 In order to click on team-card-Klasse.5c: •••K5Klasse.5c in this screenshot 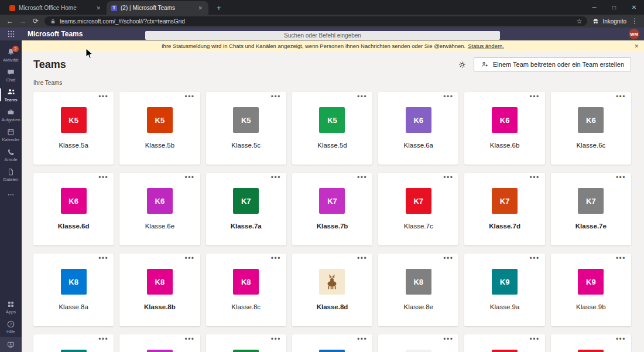, I will do `click(246, 128)`.